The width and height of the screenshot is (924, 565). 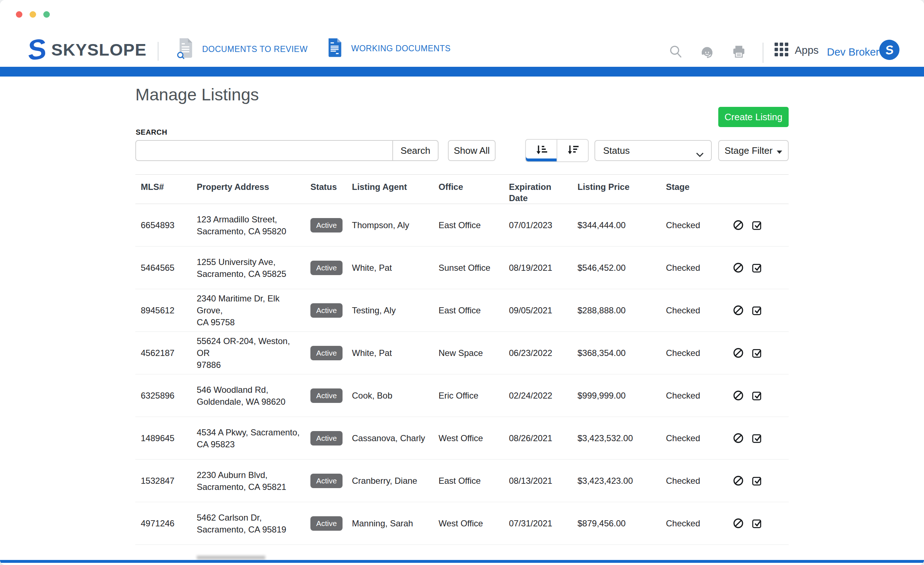 What do you see at coordinates (462, 438) in the screenshot?
I see `table-row: 14896454534 A Pkwy, Sacramento,CA 95823A…` at bounding box center [462, 438].